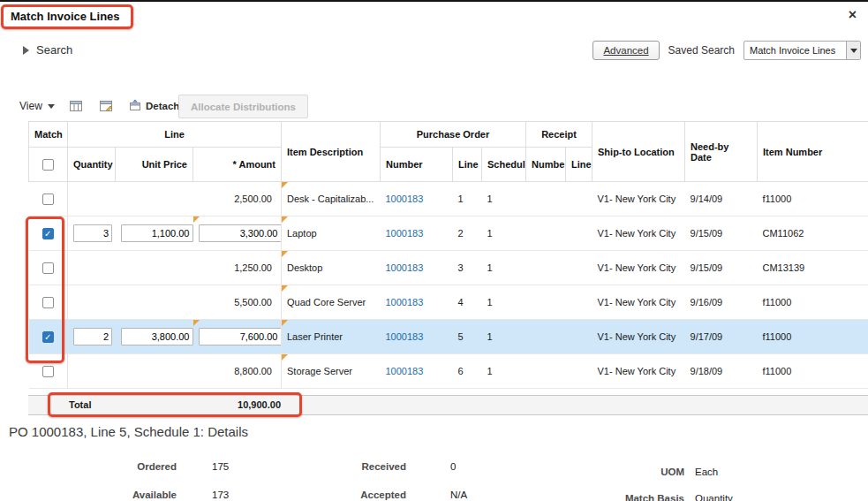 This screenshot has height=501, width=868. I want to click on amount-value: 1,250.00, so click(254, 268).